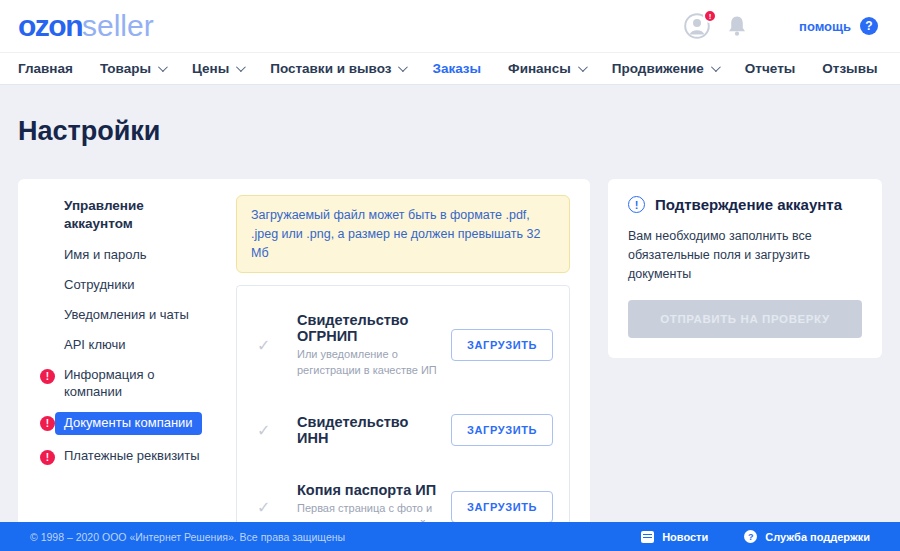  Describe the element at coordinates (50, 26) in the screenshot. I see `logo-ozon: ozon` at that location.